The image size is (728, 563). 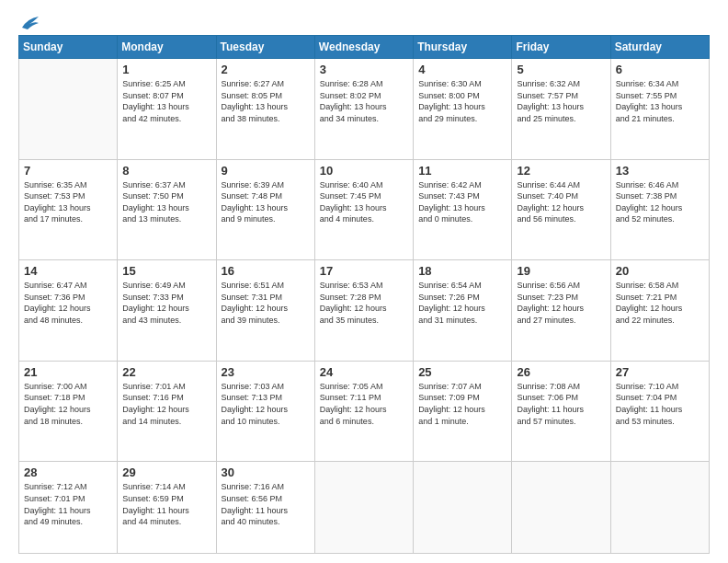 What do you see at coordinates (266, 473) in the screenshot?
I see `day-number: 30` at bounding box center [266, 473].